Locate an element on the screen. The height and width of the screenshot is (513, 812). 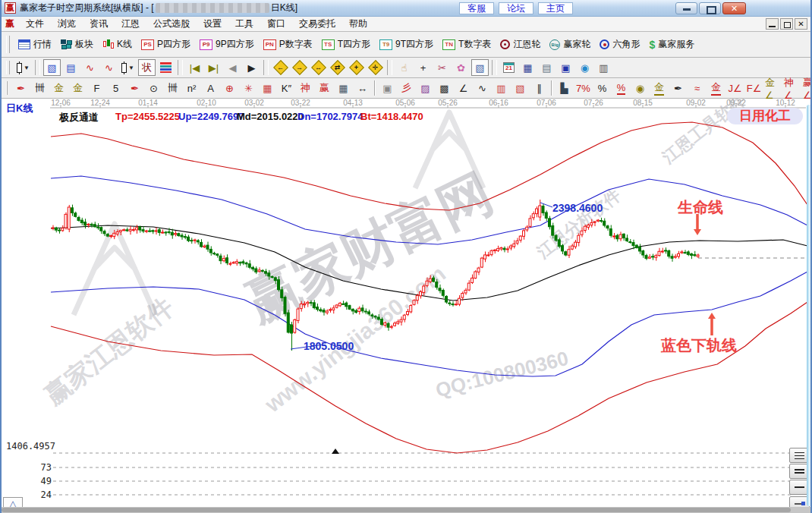
zoom-in-button: + is located at coordinates (357, 68).